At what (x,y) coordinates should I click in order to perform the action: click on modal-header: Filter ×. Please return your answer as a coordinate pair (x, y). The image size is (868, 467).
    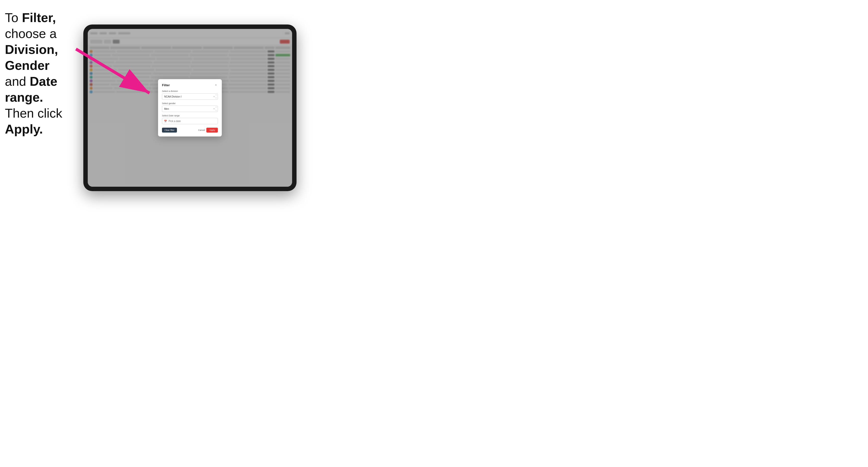
    Looking at the image, I should click on (190, 85).